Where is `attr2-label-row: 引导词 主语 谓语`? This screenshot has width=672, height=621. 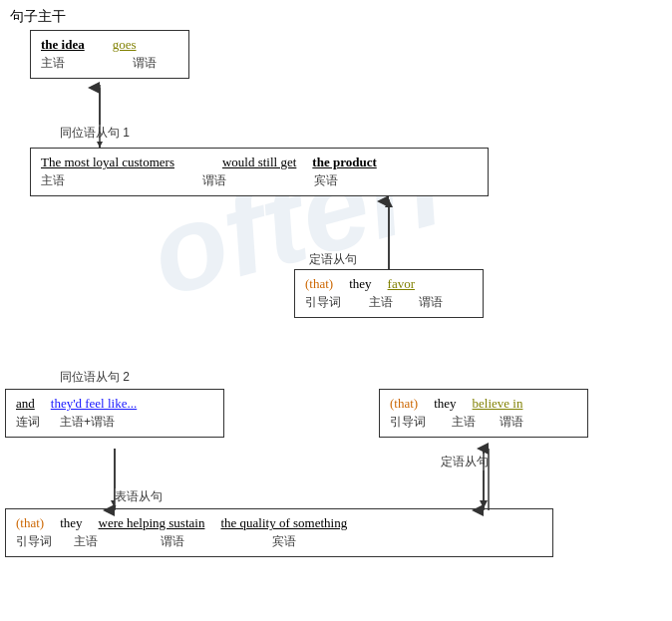 attr2-label-row: 引导词 主语 谓语 is located at coordinates (484, 423).